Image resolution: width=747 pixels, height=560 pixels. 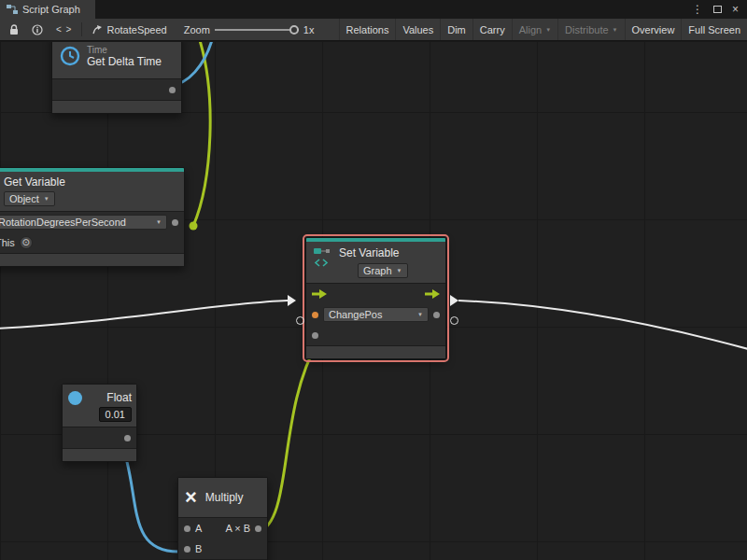 I want to click on maximize-icon, so click(x=717, y=9).